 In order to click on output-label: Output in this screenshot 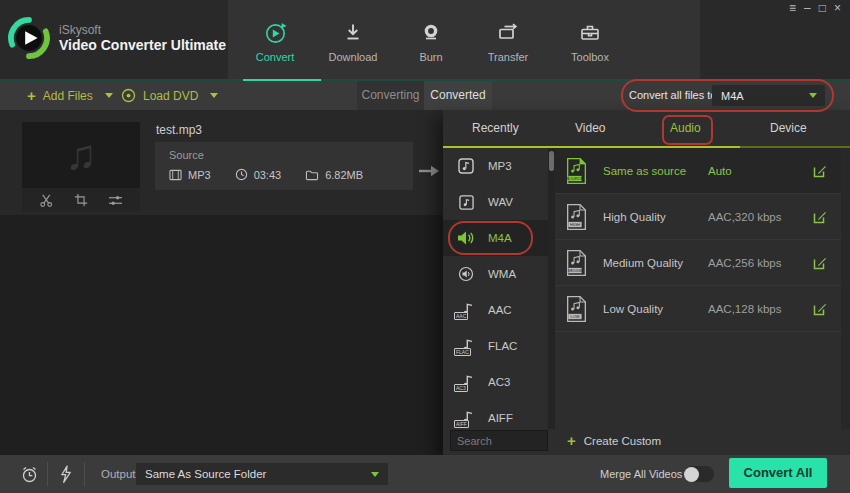, I will do `click(118, 474)`.